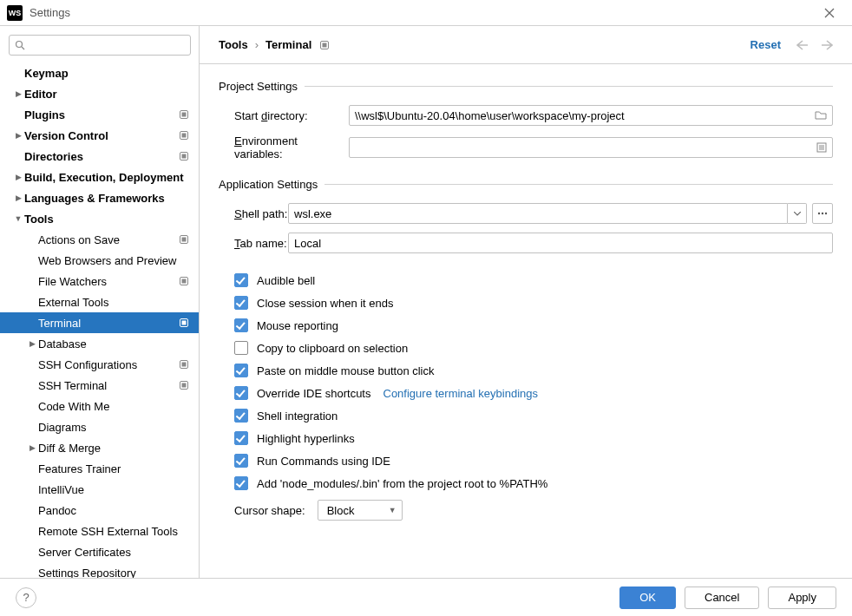  Describe the element at coordinates (99, 570) in the screenshot. I see `sidebar-item-settings-repository: Settings Repository` at that location.